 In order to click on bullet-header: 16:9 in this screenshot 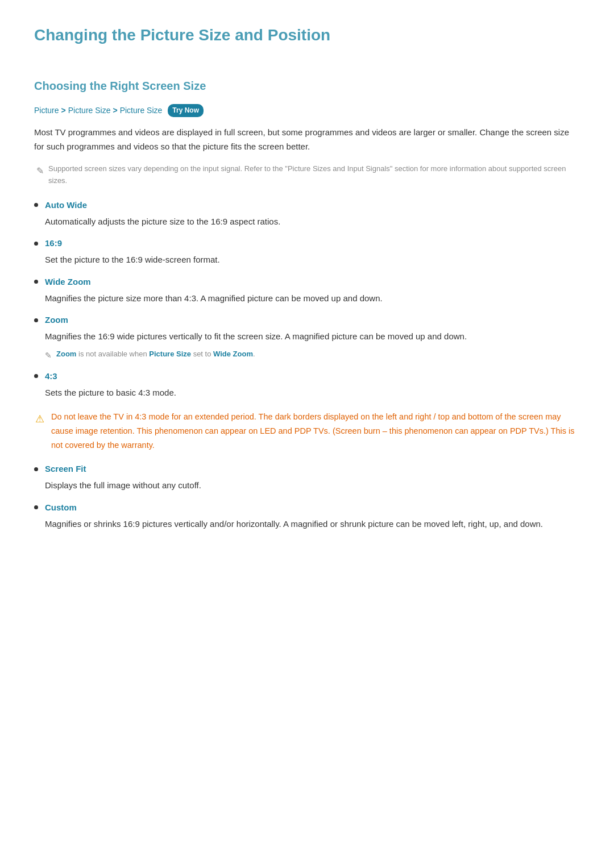, I will do `click(307, 243)`.